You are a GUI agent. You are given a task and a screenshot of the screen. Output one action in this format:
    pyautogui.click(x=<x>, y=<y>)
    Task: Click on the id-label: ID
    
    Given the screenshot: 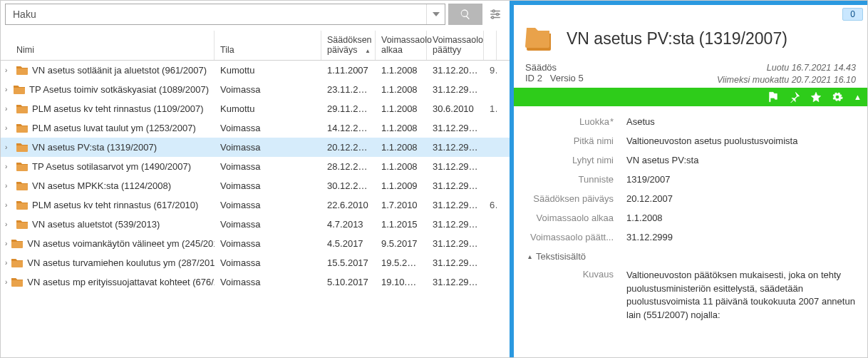 What is the action you would take?
    pyautogui.click(x=530, y=78)
    